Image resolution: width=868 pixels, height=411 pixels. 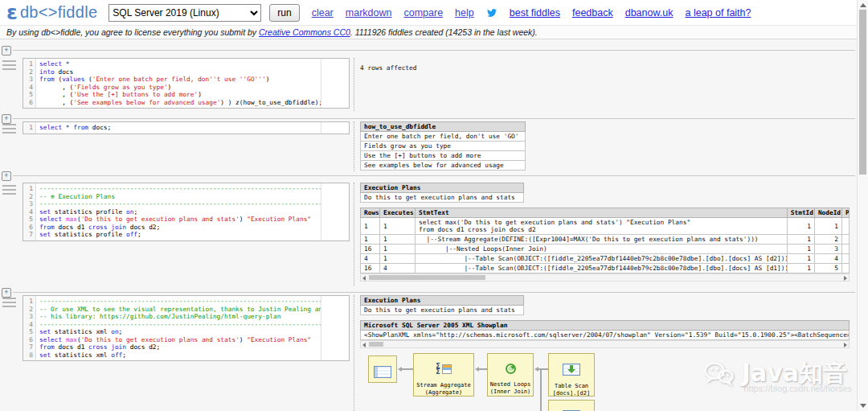 I want to click on plan-node-nested-loops: Nested Loops (Inner Join) Cost: 1%, so click(x=510, y=375).